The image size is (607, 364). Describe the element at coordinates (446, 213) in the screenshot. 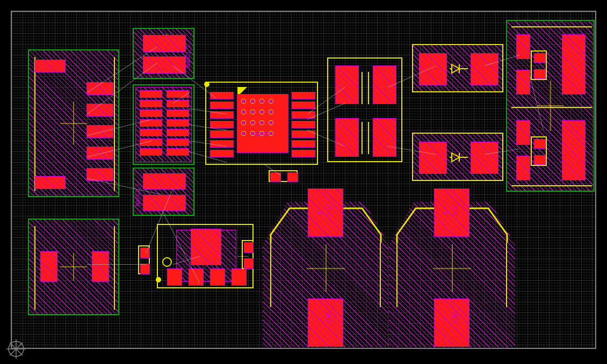

I see `pad-label-1b: 1` at that location.